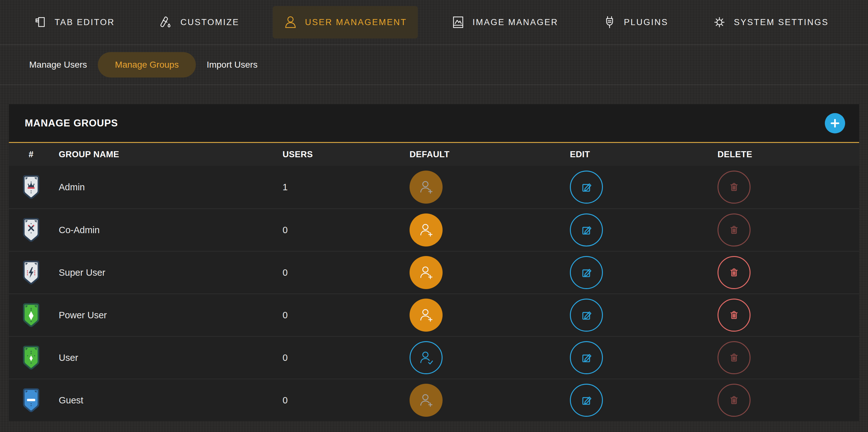 The image size is (868, 432). Describe the element at coordinates (31, 187) in the screenshot. I see `shield-admin-icon` at that location.